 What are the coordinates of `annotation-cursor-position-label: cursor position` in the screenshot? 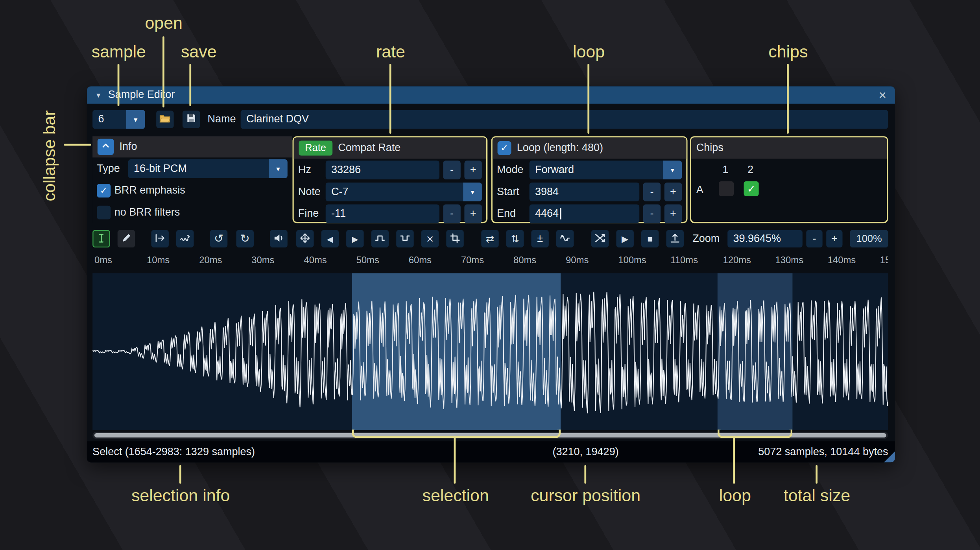 It's located at (585, 496).